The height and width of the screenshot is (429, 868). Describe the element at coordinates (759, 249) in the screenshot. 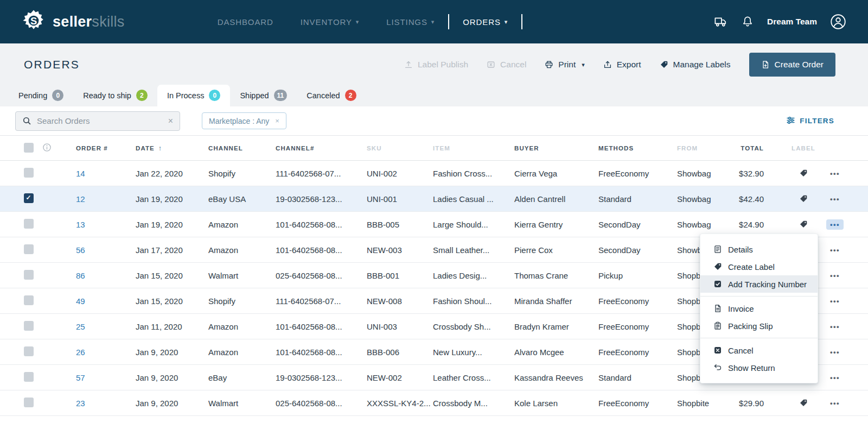

I see `menu-item-details: Details` at that location.